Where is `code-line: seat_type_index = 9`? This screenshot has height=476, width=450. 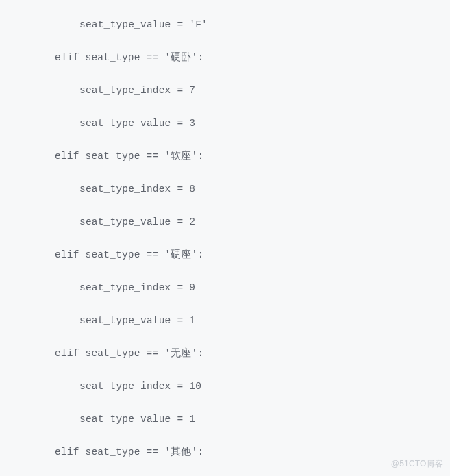
code-line: seat_type_index = 9 is located at coordinates (225, 288).